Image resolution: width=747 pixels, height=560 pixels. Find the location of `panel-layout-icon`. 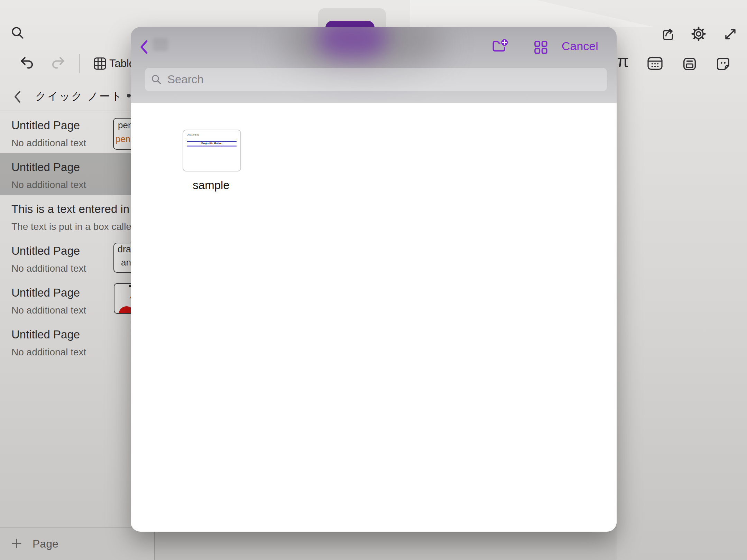

panel-layout-icon is located at coordinates (690, 64).